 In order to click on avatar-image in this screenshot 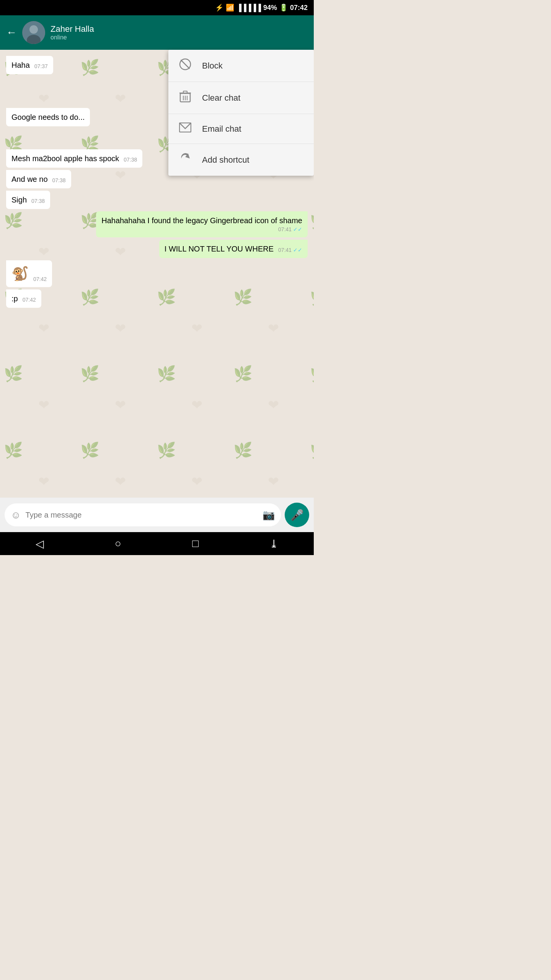, I will do `click(34, 33)`.